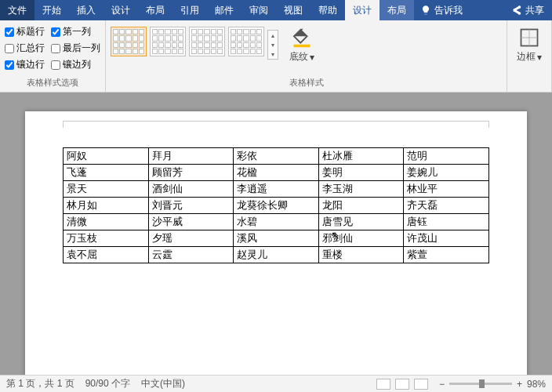  Describe the element at coordinates (441, 10) in the screenshot. I see `tell-me: 告诉我` at that location.